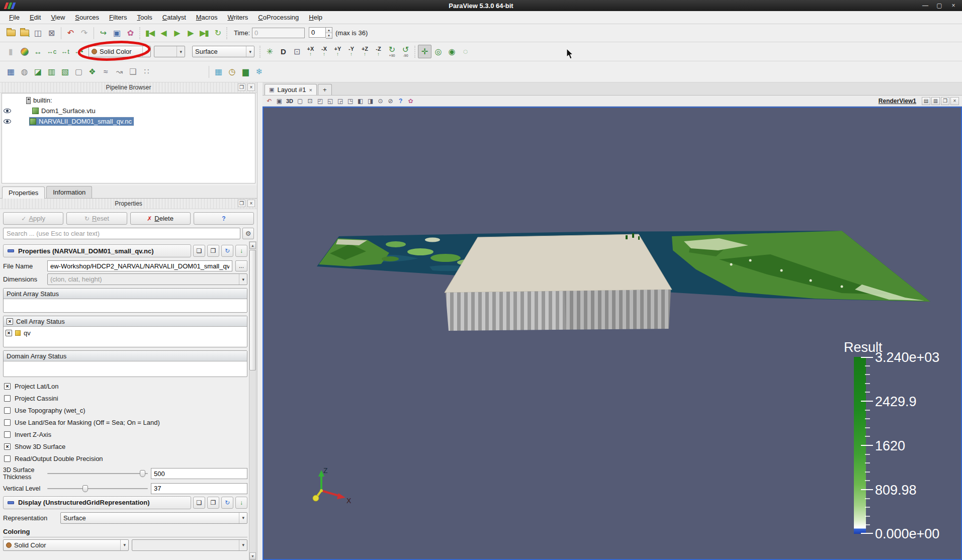 This screenshot has width=962, height=560. I want to click on close-view-icon: ×, so click(954, 101).